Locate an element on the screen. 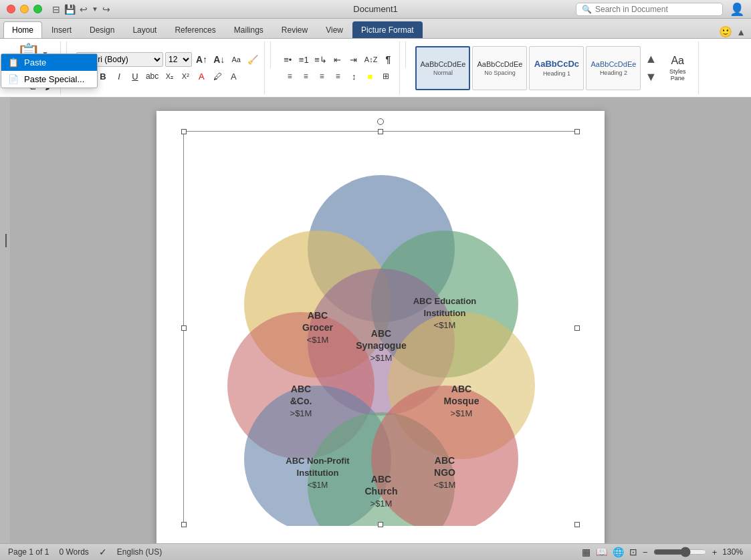 Image resolution: width=751 pixels, height=560 pixels. style-heading2-text: AaBbCcDdEe is located at coordinates (613, 64).